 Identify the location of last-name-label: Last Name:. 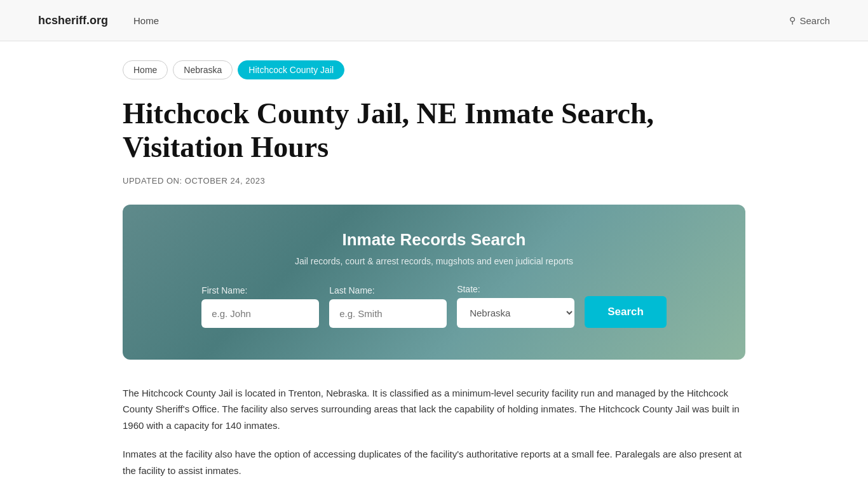
(352, 290).